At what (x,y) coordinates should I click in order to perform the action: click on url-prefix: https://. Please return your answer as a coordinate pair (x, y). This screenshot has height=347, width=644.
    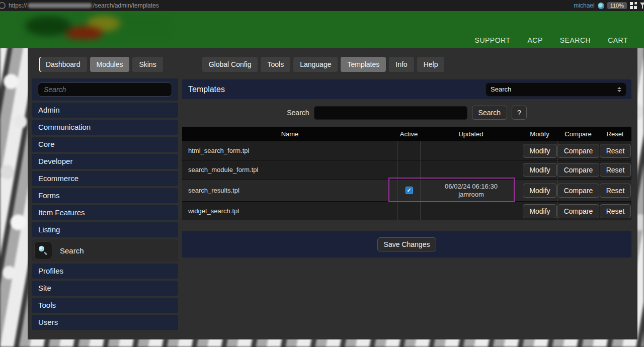
    Looking at the image, I should click on (18, 6).